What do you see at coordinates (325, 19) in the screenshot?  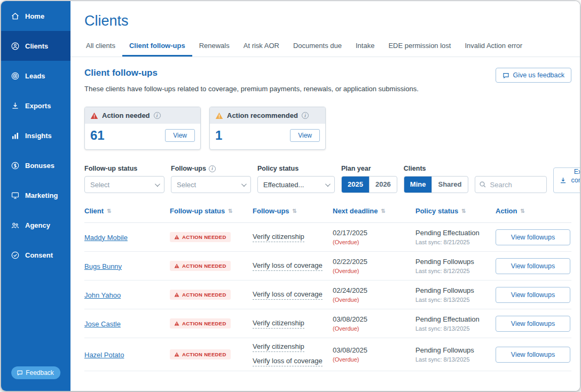 I see `page-title: Clients` at bounding box center [325, 19].